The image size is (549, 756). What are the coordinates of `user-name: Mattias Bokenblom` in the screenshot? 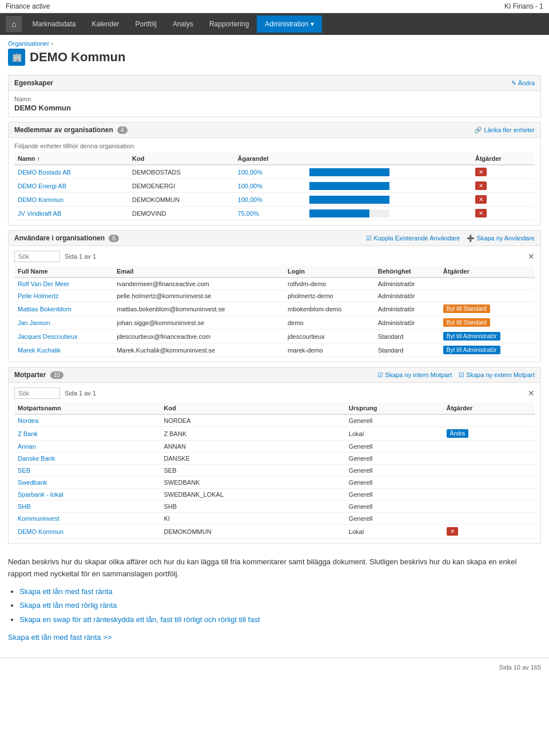 It's located at (64, 309).